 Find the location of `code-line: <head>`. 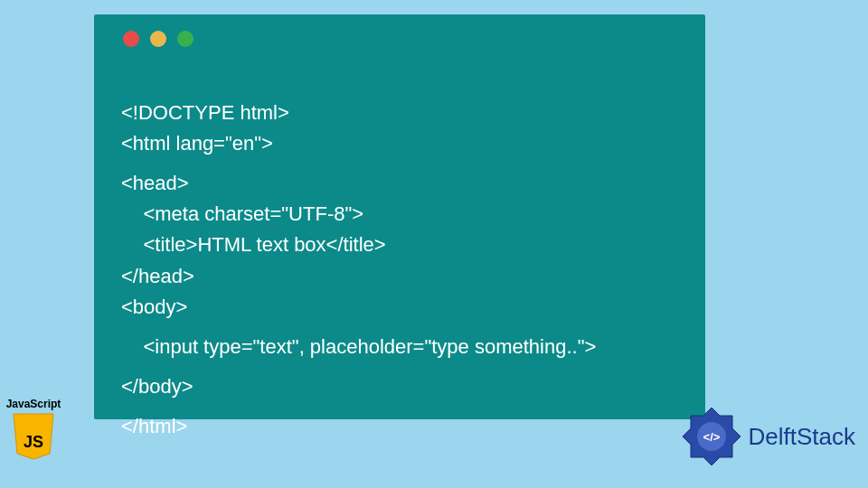

code-line: <head> is located at coordinates (156, 183).